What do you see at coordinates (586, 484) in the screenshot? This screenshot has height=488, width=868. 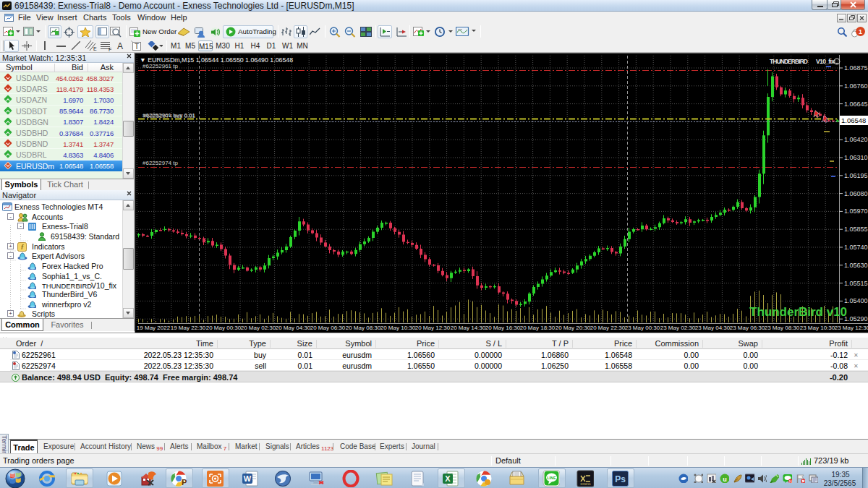 I see `svg-text: EXNESS` at bounding box center [586, 484].